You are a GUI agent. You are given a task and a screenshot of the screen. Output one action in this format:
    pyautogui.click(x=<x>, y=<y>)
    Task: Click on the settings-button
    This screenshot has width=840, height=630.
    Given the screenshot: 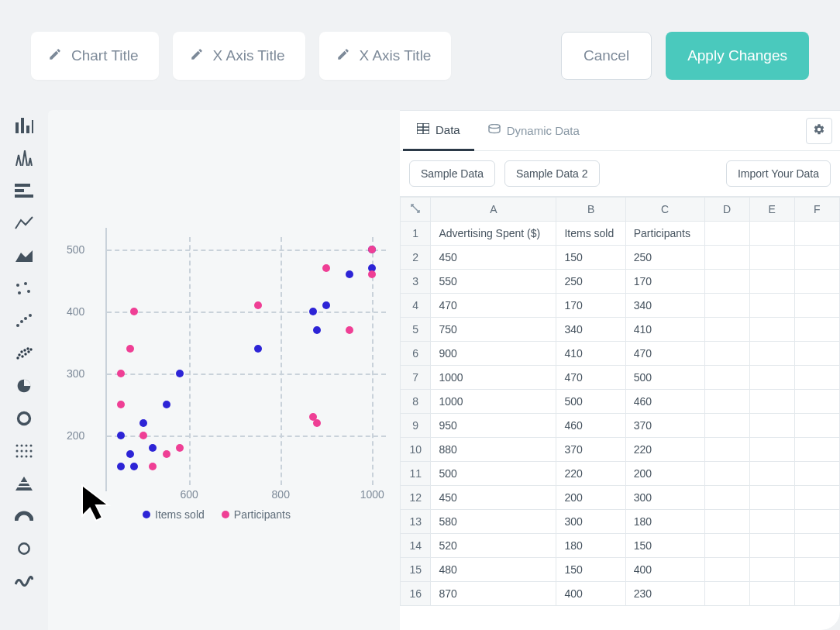 What is the action you would take?
    pyautogui.click(x=819, y=131)
    